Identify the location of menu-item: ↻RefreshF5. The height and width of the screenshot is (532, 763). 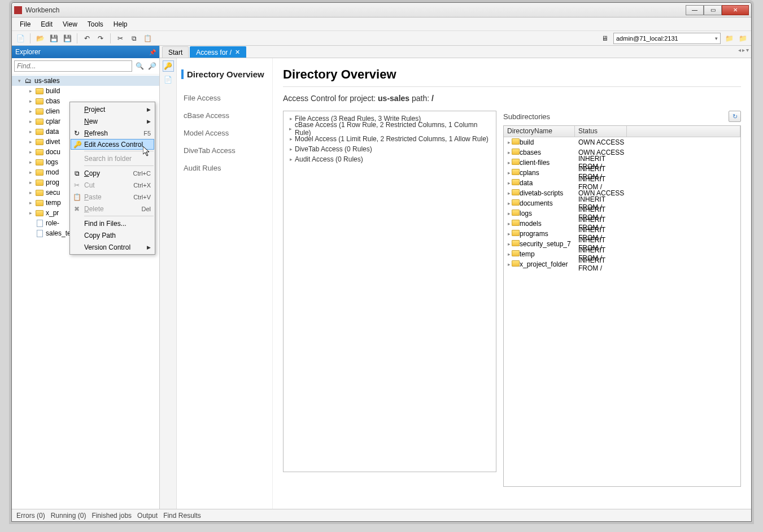
(112, 133).